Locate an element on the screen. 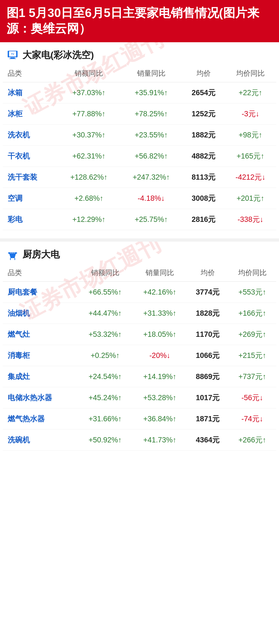 The height and width of the screenshot is (644, 279). cell-price: 8113元 is located at coordinates (204, 177).